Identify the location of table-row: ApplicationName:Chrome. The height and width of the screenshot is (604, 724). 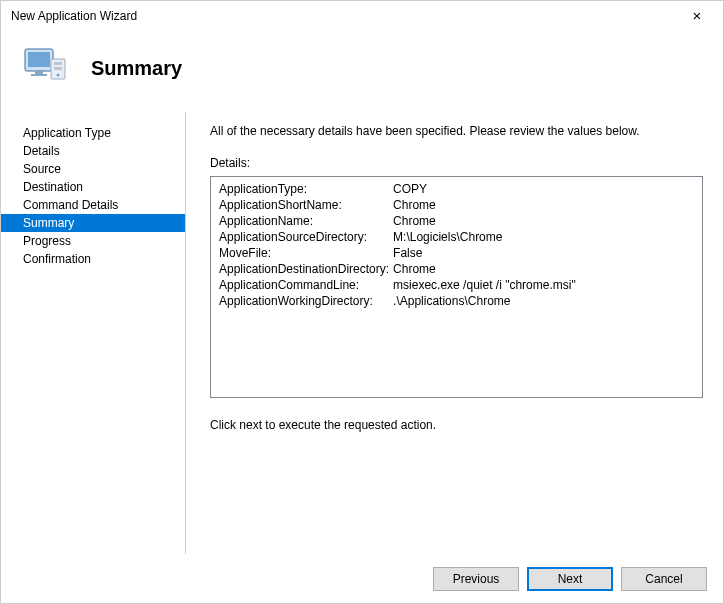
(400, 221).